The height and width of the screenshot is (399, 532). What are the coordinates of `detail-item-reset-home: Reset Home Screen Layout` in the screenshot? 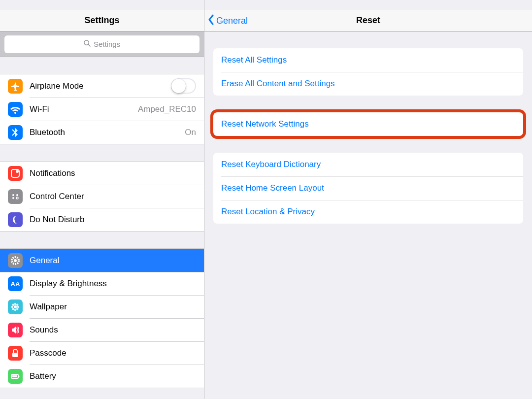 It's located at (368, 188).